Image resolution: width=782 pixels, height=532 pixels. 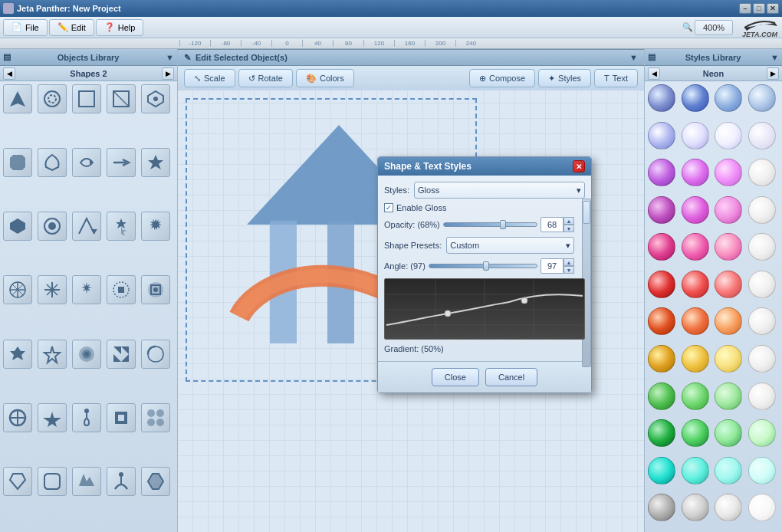 What do you see at coordinates (759, 8) in the screenshot?
I see `maximize-button: □` at bounding box center [759, 8].